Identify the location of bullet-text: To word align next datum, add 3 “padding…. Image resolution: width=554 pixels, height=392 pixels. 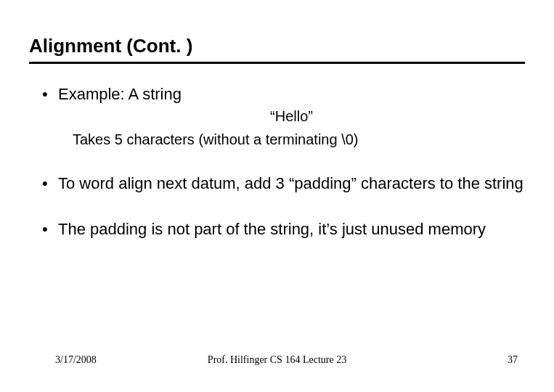
(290, 183).